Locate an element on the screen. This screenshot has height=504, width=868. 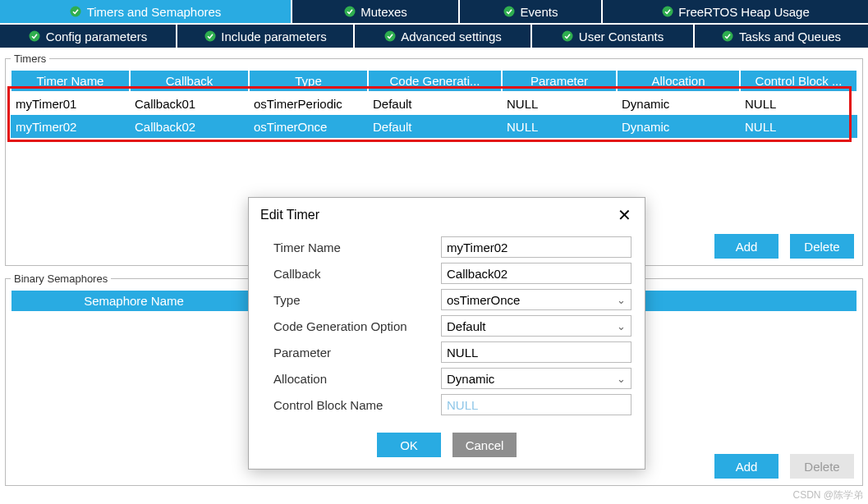
timers-header: Timer Name Callback Type Code Generati..… is located at coordinates (434, 80).